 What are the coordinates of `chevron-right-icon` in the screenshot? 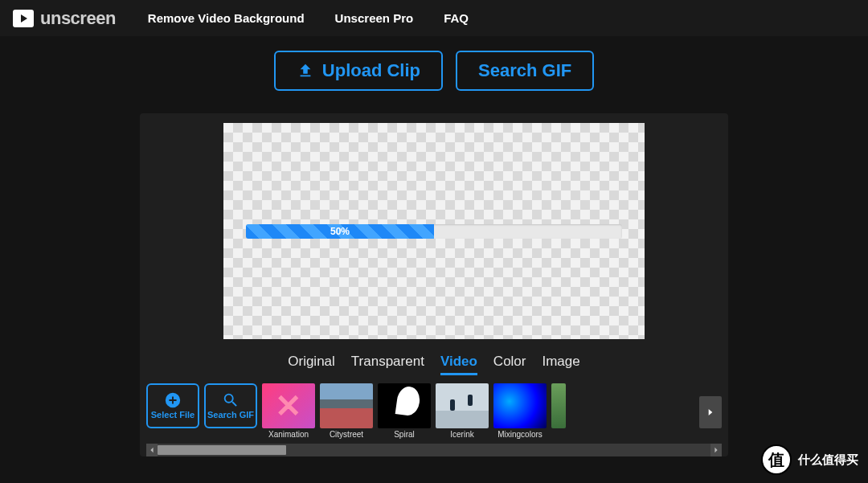 It's located at (710, 412).